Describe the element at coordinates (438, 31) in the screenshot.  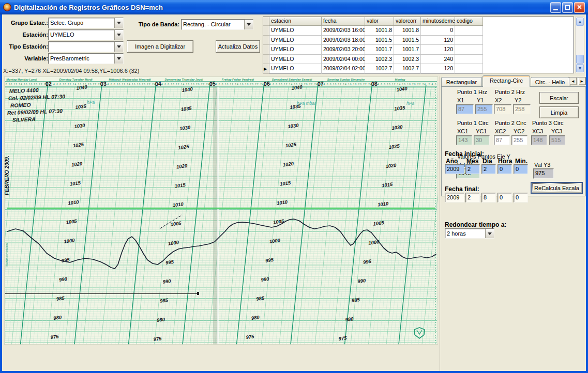
I see `table-cell: 0` at that location.